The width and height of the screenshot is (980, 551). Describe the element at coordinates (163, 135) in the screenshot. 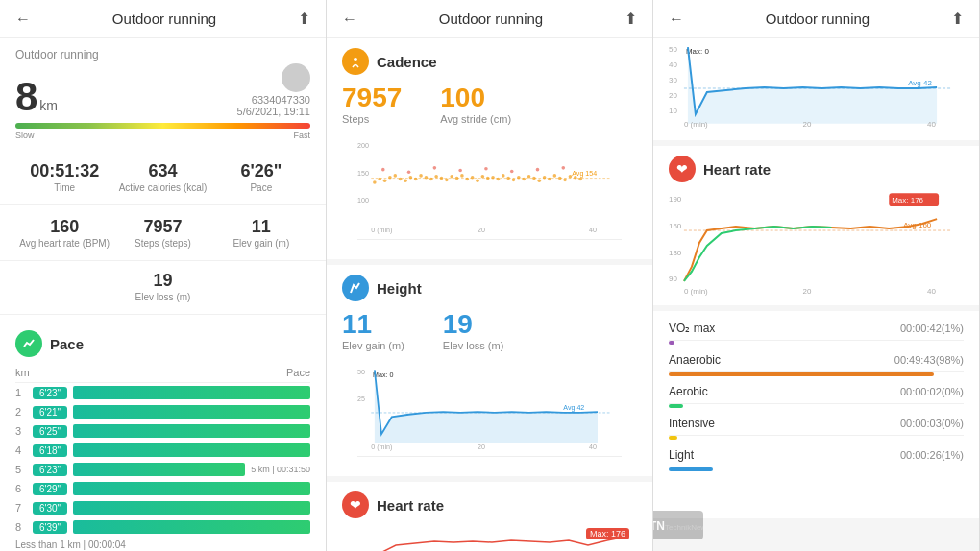

I see `pace-labels: Slow Fast` at that location.